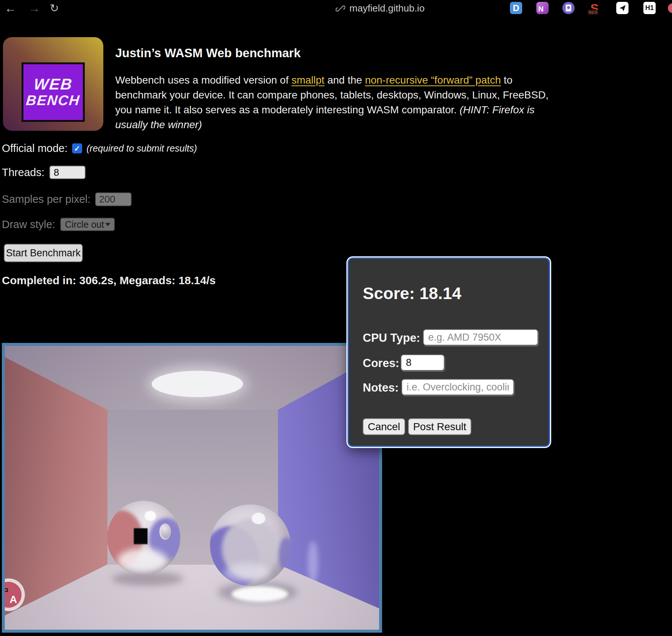  Describe the element at coordinates (197, 384) in the screenshot. I see `ceiling-light` at that location.